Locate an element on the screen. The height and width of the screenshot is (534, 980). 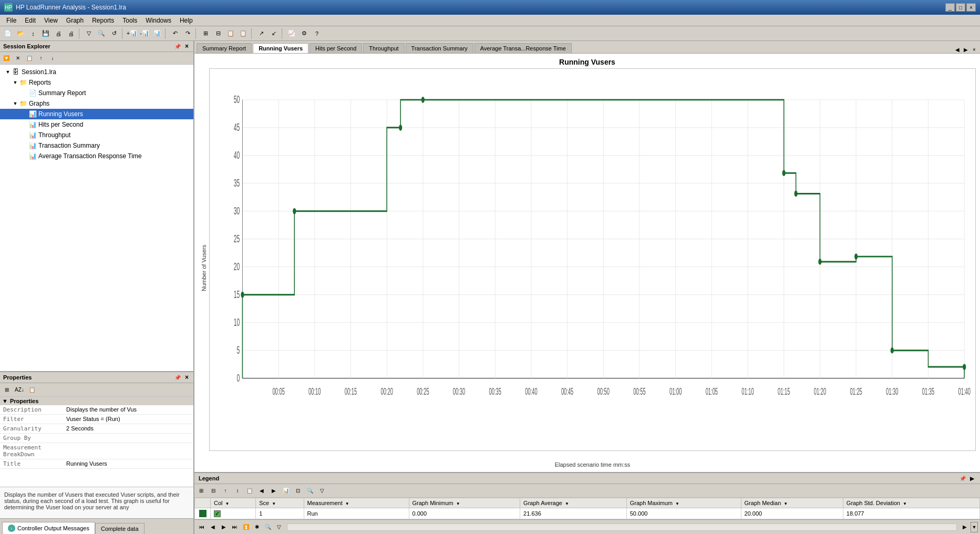
menu-reports: Reports is located at coordinates (103, 20).